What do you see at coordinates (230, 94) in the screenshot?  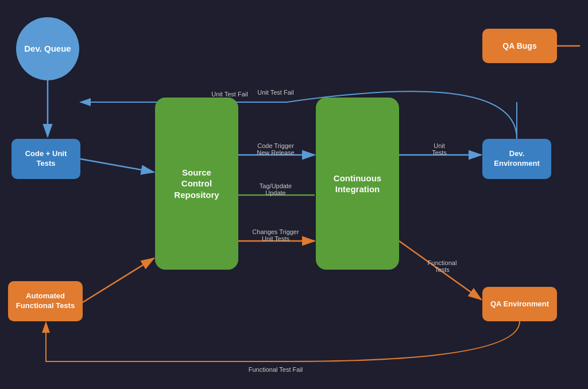 I see `unit-test-fail-label: Unit Test Fail` at bounding box center [230, 94].